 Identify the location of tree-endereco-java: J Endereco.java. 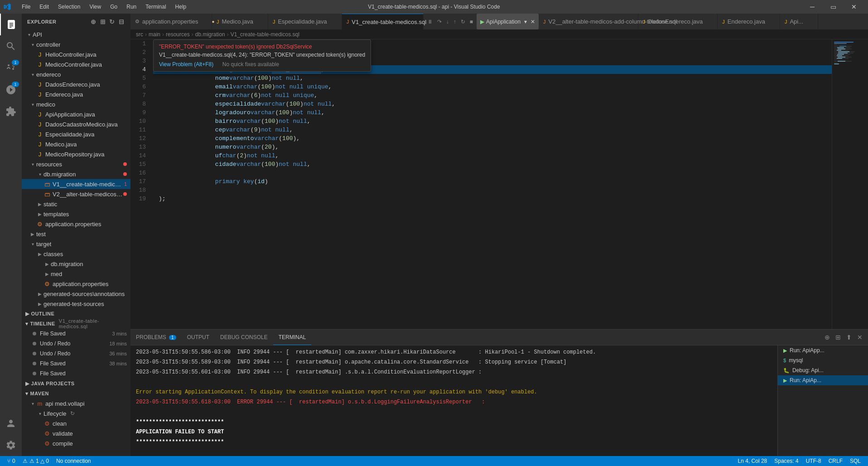
(76, 94).